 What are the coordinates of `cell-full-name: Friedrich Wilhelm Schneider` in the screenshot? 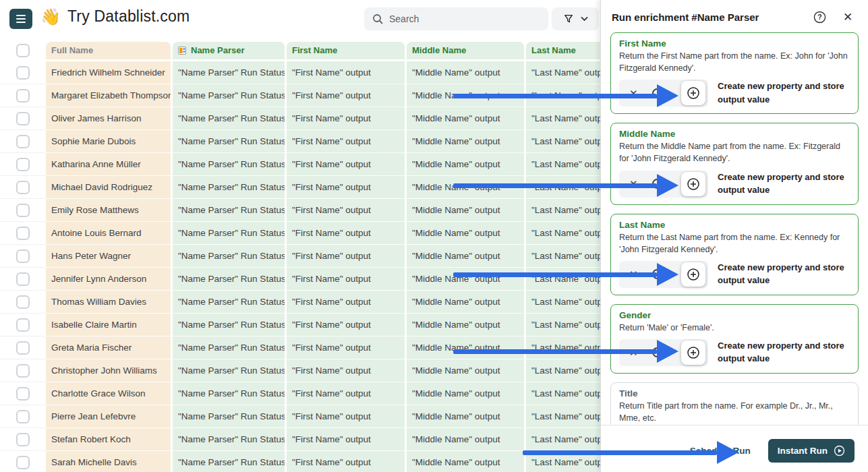 It's located at (108, 73).